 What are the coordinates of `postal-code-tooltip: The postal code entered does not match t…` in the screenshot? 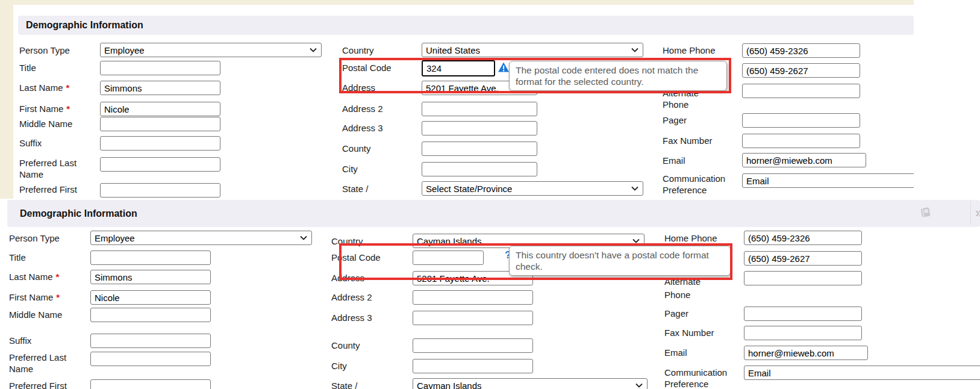 It's located at (618, 76).